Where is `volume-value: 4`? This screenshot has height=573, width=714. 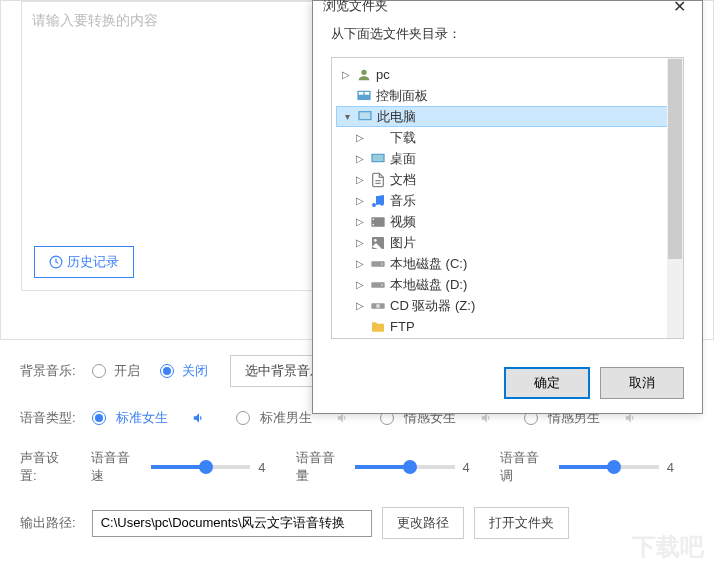
volume-value: 4 is located at coordinates (466, 468).